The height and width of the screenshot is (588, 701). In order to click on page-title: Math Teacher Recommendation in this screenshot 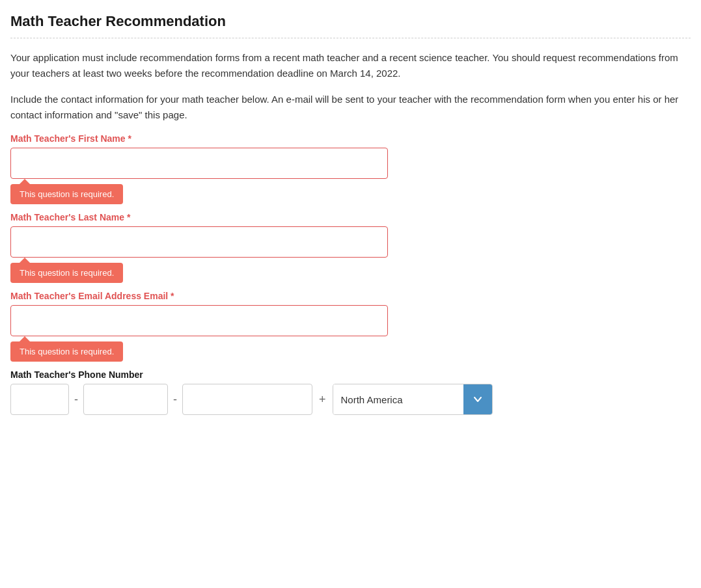, I will do `click(350, 21)`.